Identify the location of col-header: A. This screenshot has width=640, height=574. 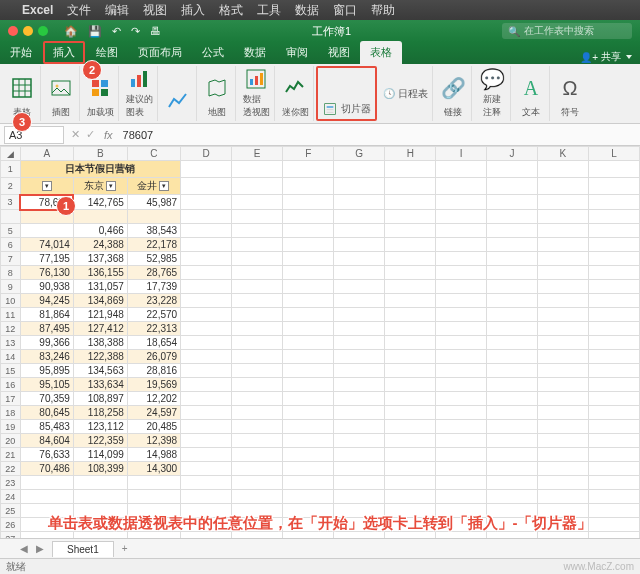
(46, 154).